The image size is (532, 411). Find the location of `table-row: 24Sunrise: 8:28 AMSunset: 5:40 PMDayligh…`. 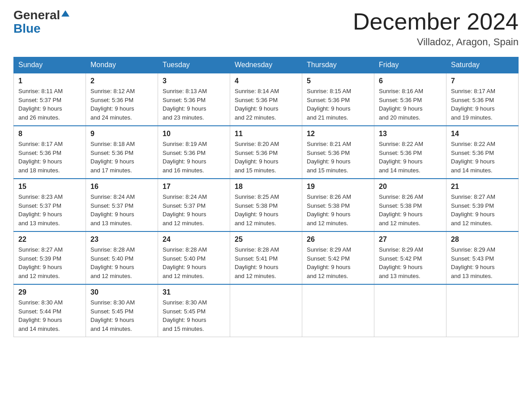

table-row: 24Sunrise: 8:28 AMSunset: 5:40 PMDayligh… is located at coordinates (194, 258).